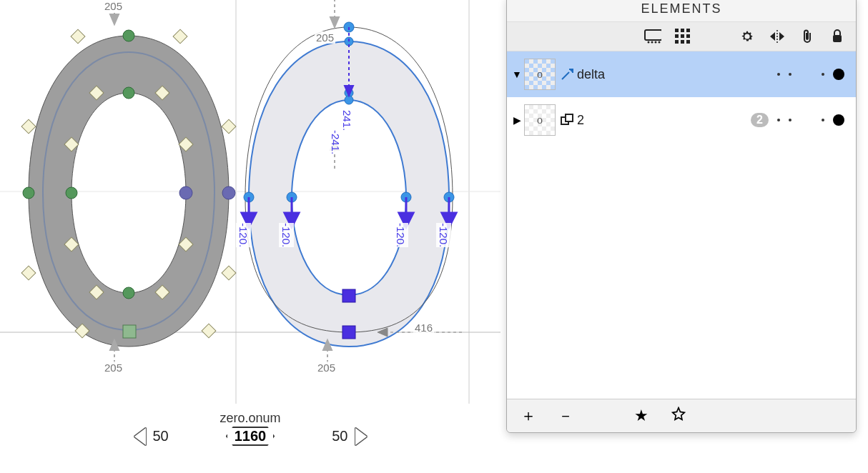 This screenshot has width=868, height=473. What do you see at coordinates (567, 120) in the screenshot?
I see `group-icon` at bounding box center [567, 120].